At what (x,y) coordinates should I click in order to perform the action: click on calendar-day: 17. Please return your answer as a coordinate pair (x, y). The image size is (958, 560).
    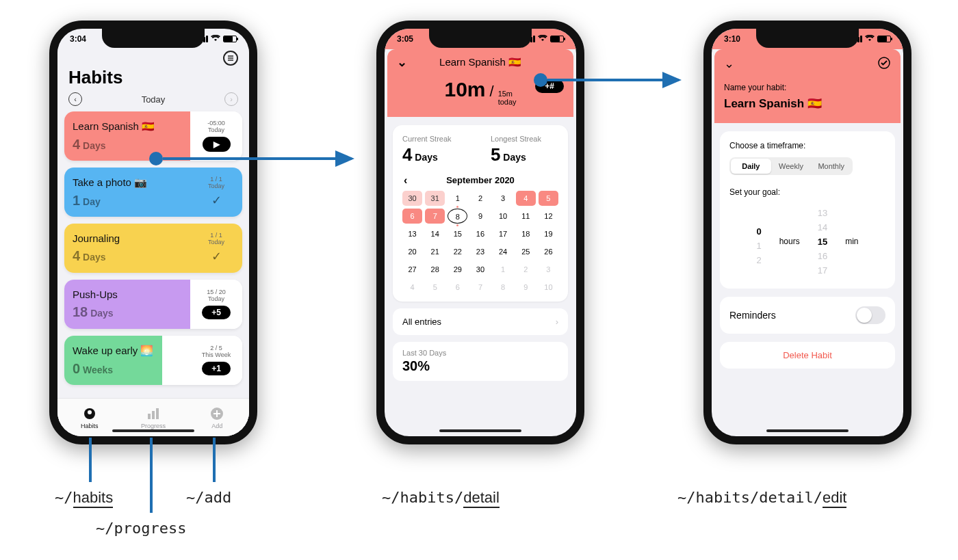
    Looking at the image, I should click on (504, 234).